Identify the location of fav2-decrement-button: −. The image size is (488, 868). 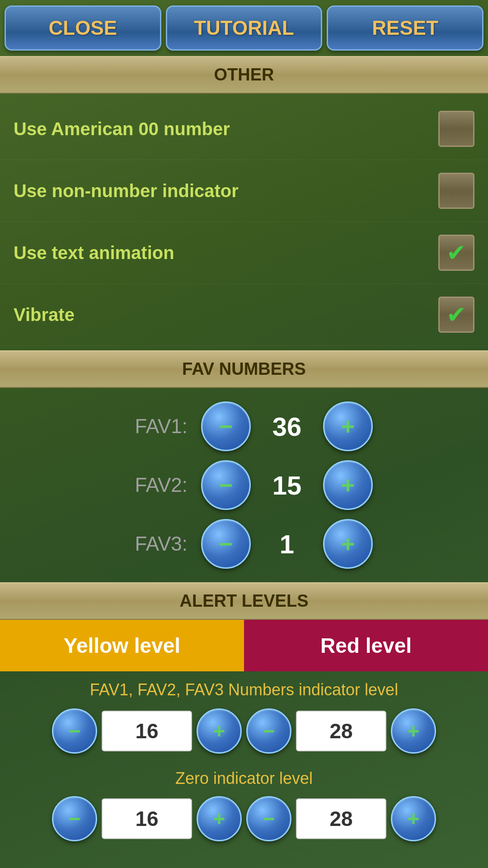
(226, 485).